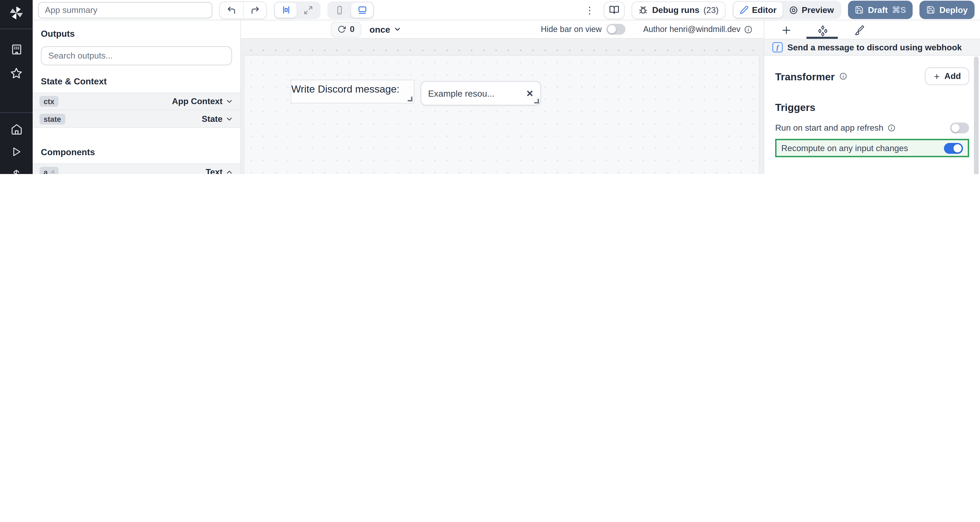 This screenshot has width=980, height=522. Describe the element at coordinates (953, 76) in the screenshot. I see `add-label: Add` at that location.